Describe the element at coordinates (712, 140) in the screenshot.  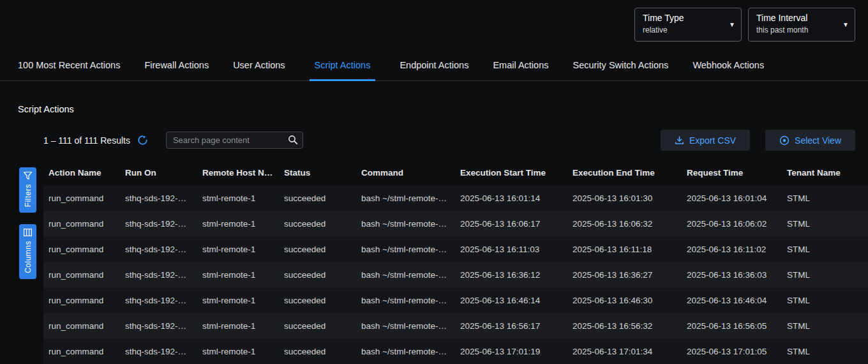
I see `export-csv-label: Export CSV` at that location.